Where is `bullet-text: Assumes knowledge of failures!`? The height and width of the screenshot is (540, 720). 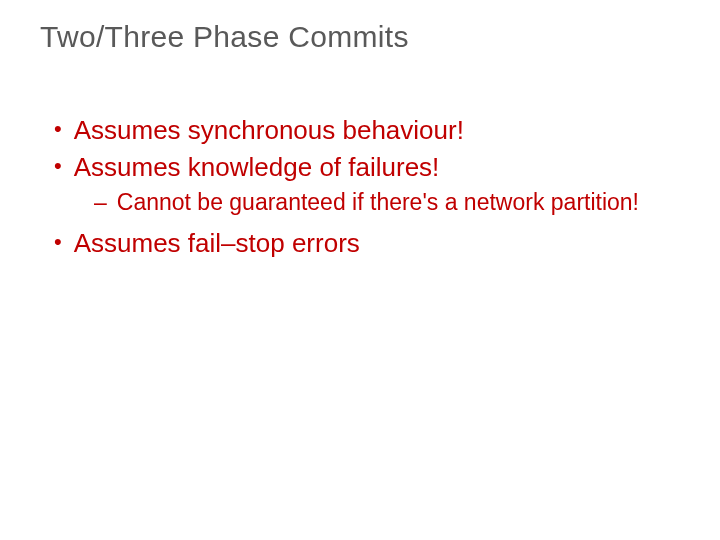
bullet-text: Assumes knowledge of failures! is located at coordinates (377, 168).